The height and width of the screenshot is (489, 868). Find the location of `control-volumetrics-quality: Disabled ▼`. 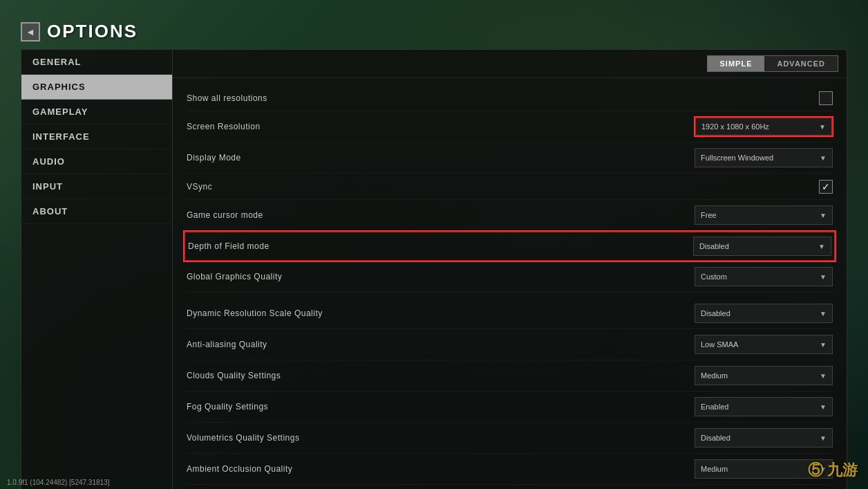

control-volumetrics-quality: Disabled ▼ is located at coordinates (764, 438).